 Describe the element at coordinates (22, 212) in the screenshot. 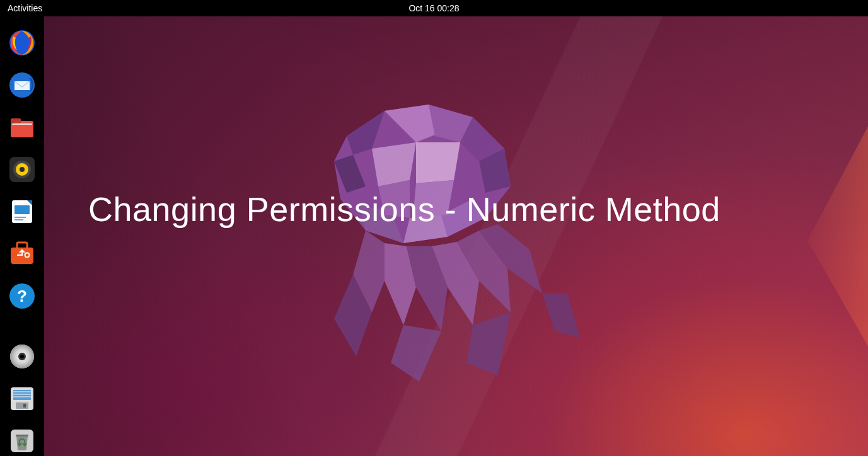

I see `dock-libreoffice-writer-icon` at that location.